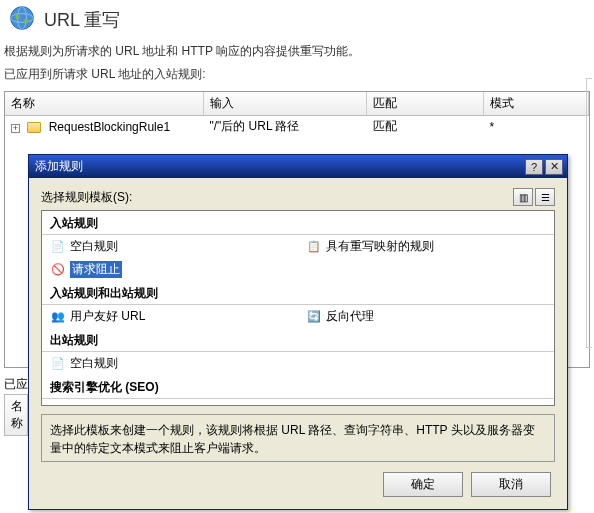  Describe the element at coordinates (423, 484) in the screenshot. I see `ok-button: 确定` at that location.